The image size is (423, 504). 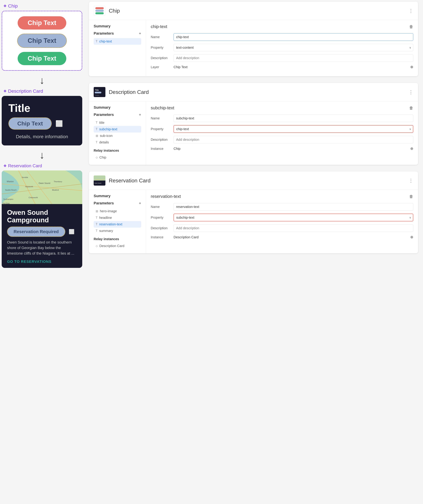 I want to click on desc-add-param: +, so click(x=140, y=115).